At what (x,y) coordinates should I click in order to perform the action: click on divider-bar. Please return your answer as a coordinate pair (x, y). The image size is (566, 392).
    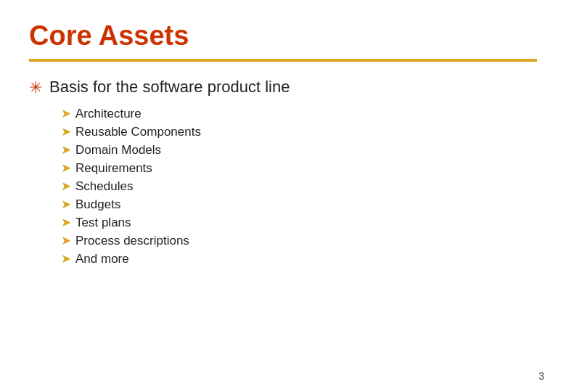
    Looking at the image, I should click on (283, 60).